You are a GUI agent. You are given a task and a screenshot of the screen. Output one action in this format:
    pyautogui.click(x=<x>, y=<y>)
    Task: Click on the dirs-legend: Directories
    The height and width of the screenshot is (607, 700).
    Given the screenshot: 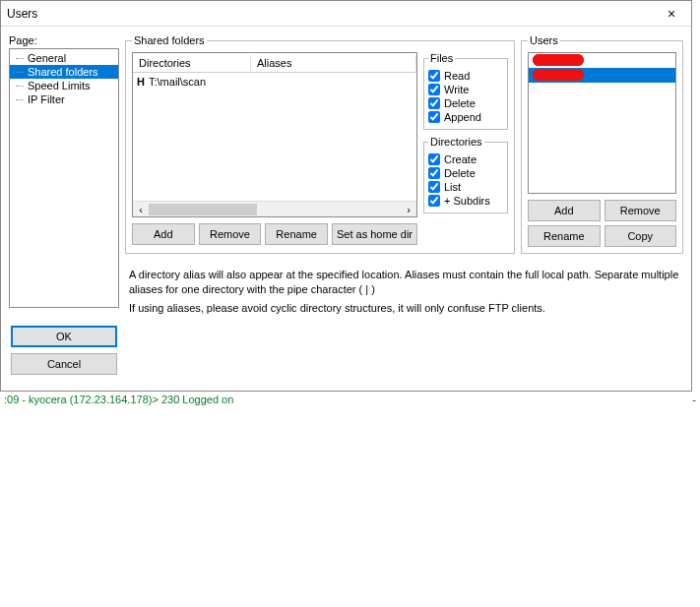 What is the action you would take?
    pyautogui.click(x=457, y=142)
    